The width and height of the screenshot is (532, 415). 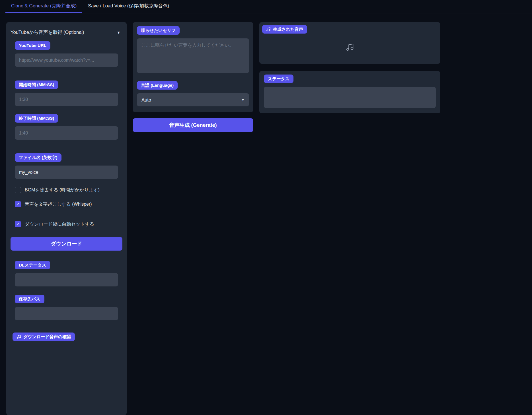 I want to click on end-time-block: 終了時間 (MM:SS), so click(x=67, y=127).